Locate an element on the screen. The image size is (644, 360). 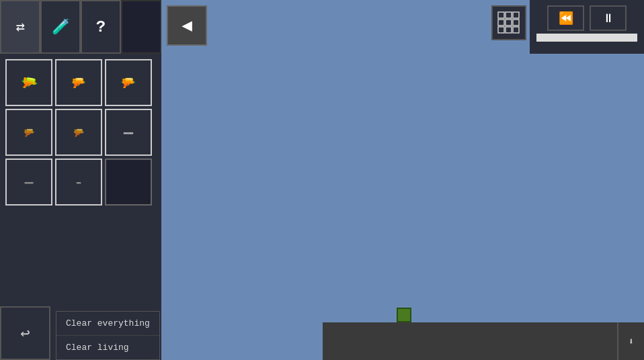
rewind-icon: ⏪ is located at coordinates (566, 18).